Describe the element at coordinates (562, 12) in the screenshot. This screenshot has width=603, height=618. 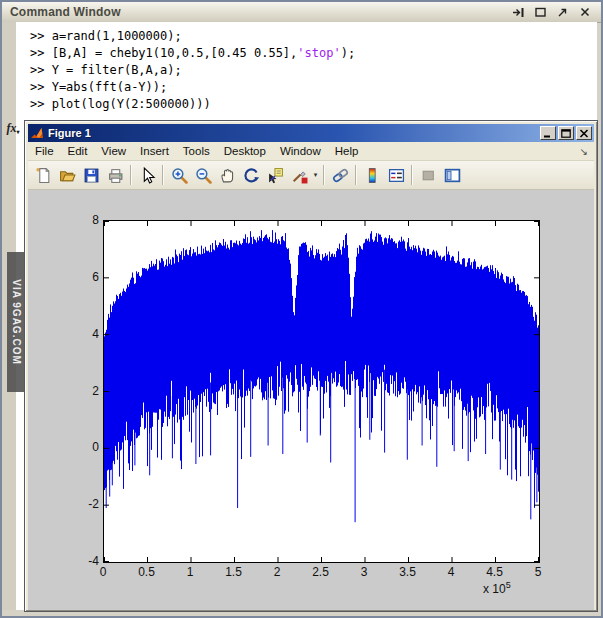
I see `undock-icon` at that location.